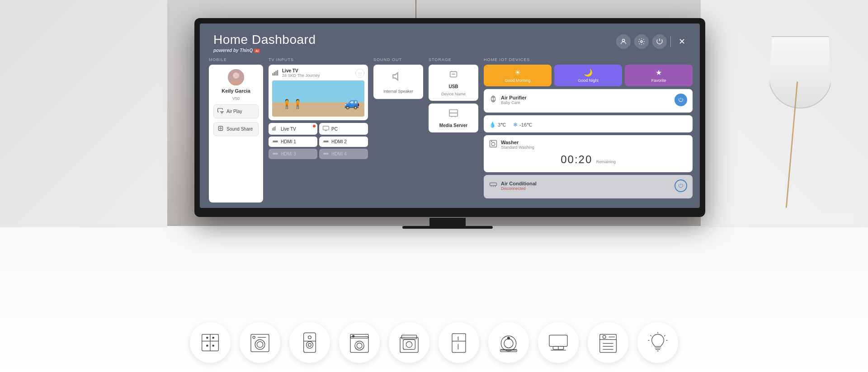 This screenshot has height=372, width=868. Describe the element at coordinates (287, 104) in the screenshot. I see `scene-person1-icon: 🧍` at that location.